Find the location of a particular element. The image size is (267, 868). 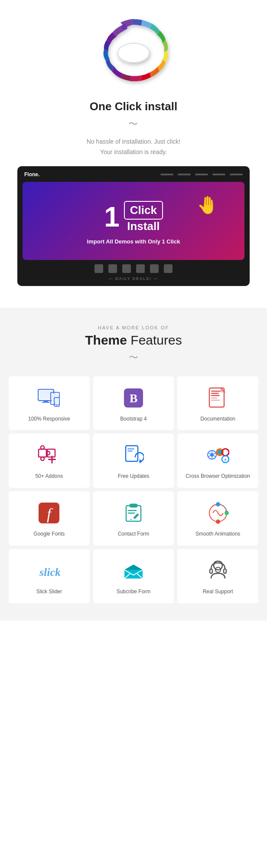

svg-text: e is located at coordinates (225, 459).